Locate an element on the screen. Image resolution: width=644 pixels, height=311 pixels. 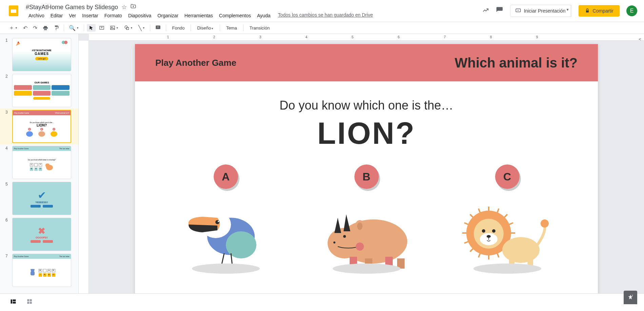
thumb-row-1: 1 #STAYATHOME GAMES Let's go! is located at coordinates (39, 55).